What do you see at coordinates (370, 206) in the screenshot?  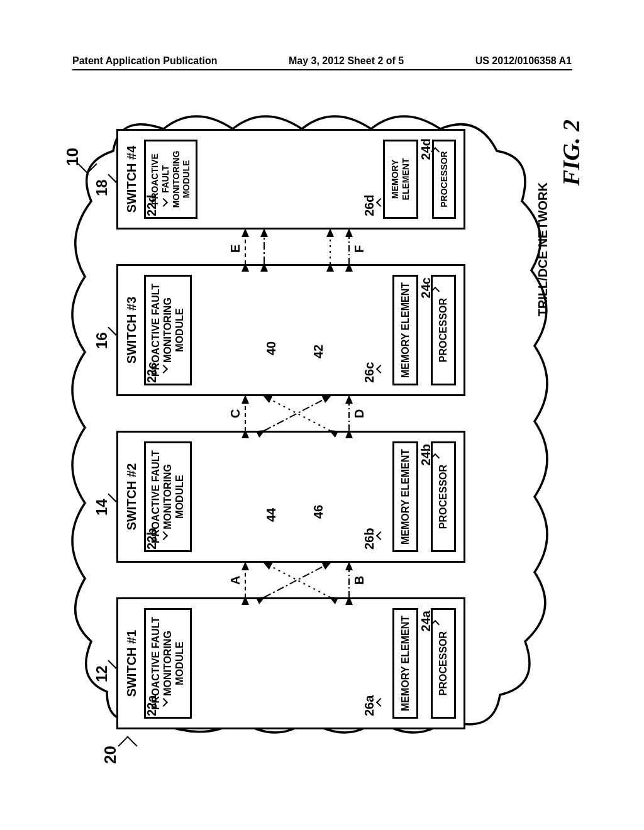 I see `ref-26d: 26d` at bounding box center [370, 206].